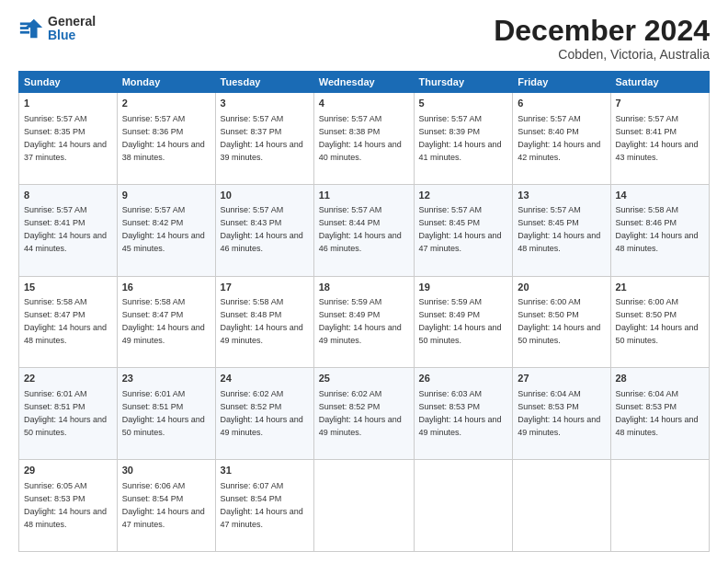 The width and height of the screenshot is (728, 563). Describe the element at coordinates (364, 414) in the screenshot. I see `day-cell: 25Sunrise: 6:02 AMSunset: 8:52 PMDayligh…` at that location.